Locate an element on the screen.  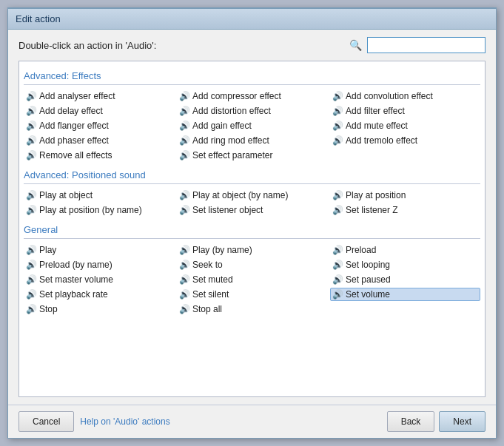
list-item: 🔊Play at object is located at coordinates (99, 195).